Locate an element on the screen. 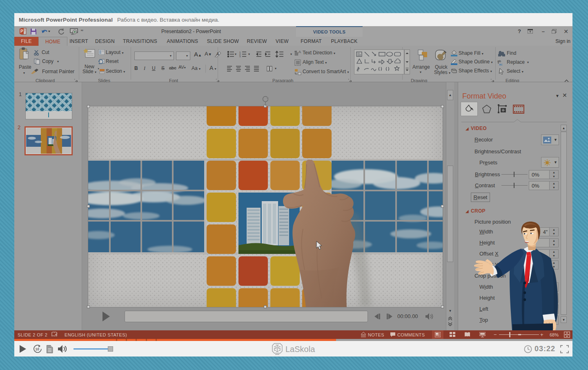 This screenshot has width=588, height=370. svg-text: 10 is located at coordinates (38, 349).